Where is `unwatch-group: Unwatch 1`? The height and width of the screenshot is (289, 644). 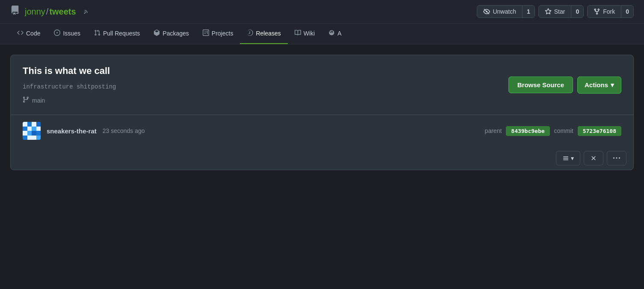 unwatch-group: Unwatch 1 is located at coordinates (505, 12).